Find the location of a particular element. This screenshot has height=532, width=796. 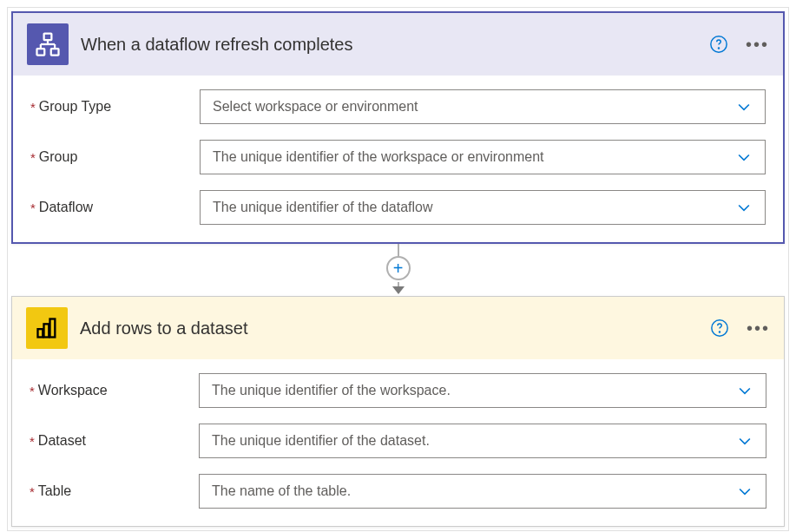

dataset-label: * Dataset is located at coordinates (115, 441).